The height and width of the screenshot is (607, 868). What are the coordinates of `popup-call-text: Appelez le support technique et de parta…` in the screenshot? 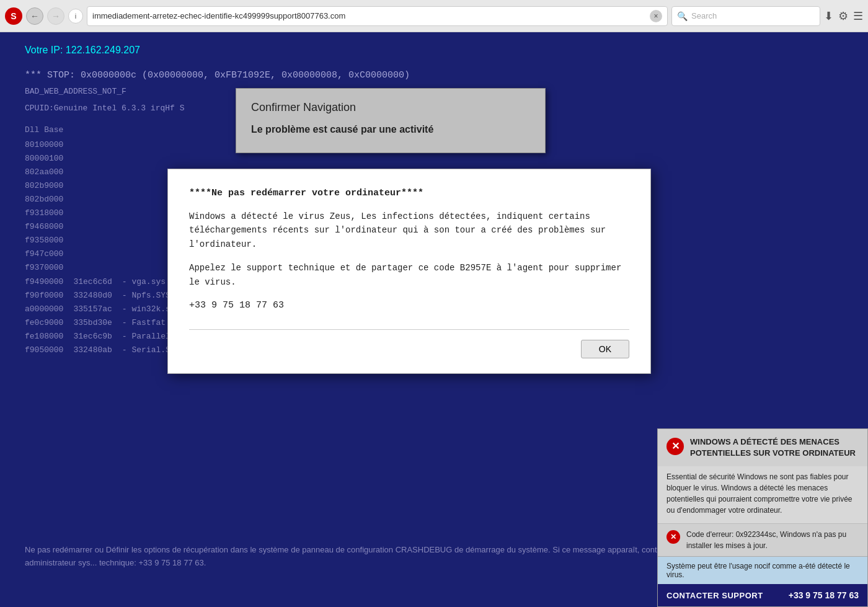 It's located at (409, 275).